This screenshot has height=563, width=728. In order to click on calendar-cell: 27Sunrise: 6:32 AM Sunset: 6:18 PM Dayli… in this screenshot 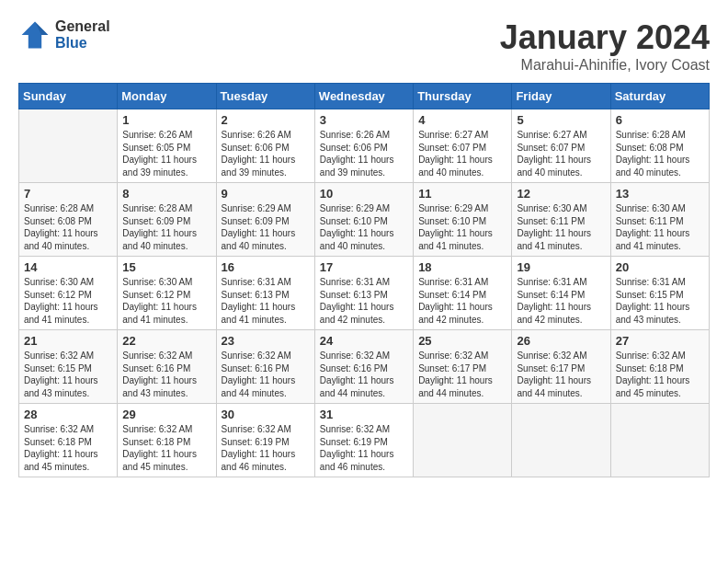, I will do `click(660, 367)`.